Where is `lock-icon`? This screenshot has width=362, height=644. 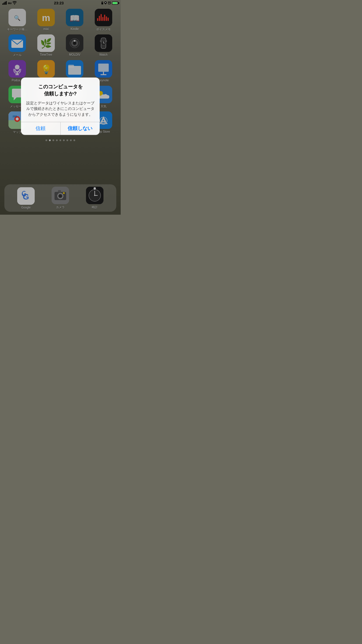 lock-icon is located at coordinates (102, 3).